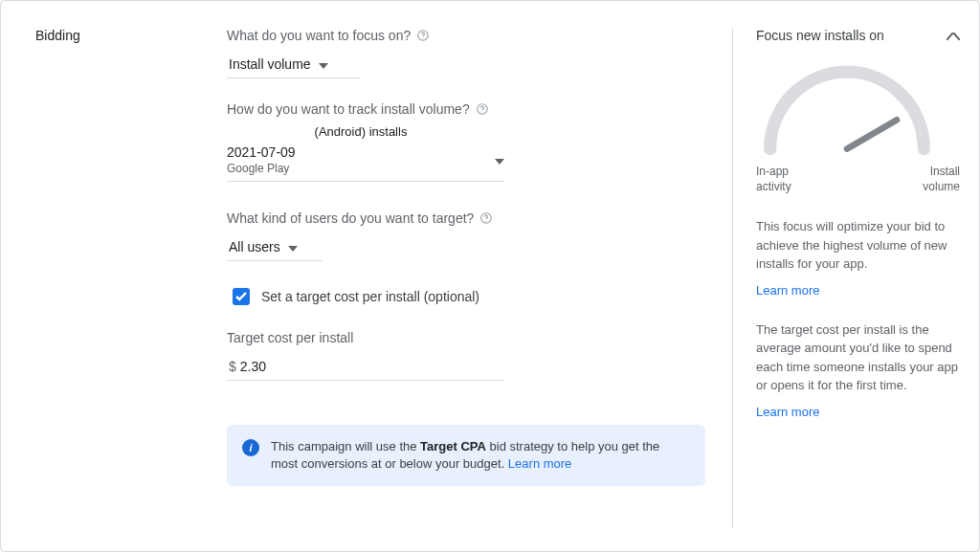  I want to click on side-paragraph-1: This focus will optimize your bid to ach…, so click(858, 245).